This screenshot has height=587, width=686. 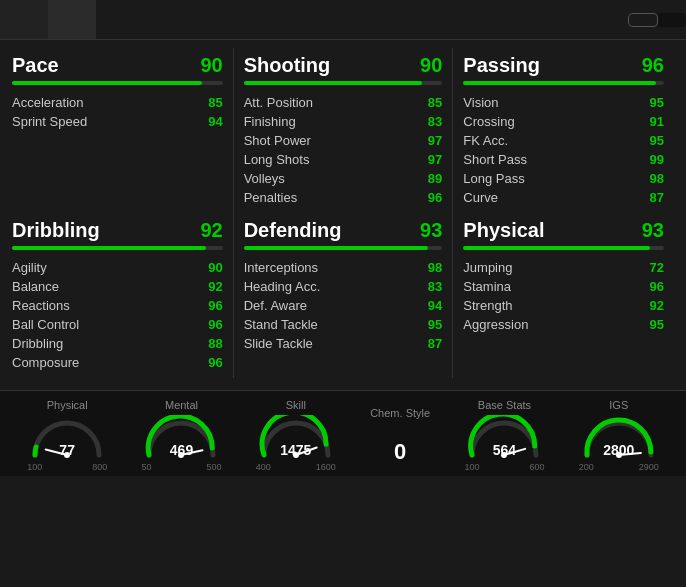 What do you see at coordinates (281, 324) in the screenshot?
I see `stat-label: Stand Tackle` at bounding box center [281, 324].